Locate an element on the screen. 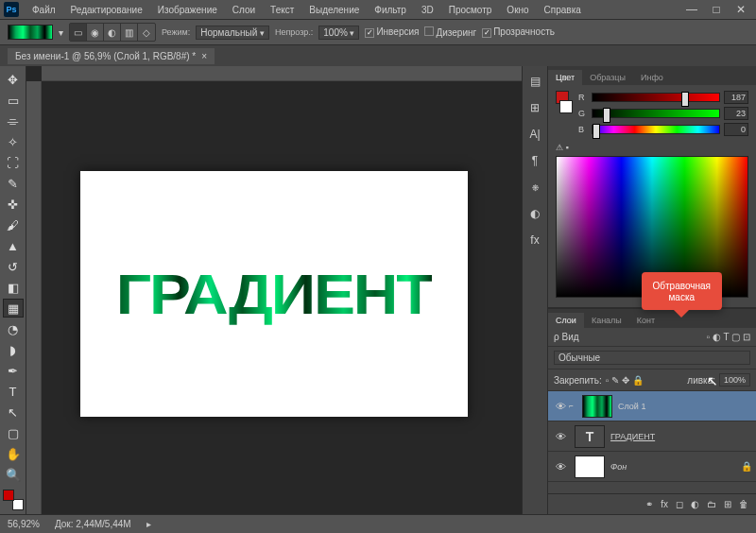 The width and height of the screenshot is (756, 533). minimize-button: — is located at coordinates (692, 9).